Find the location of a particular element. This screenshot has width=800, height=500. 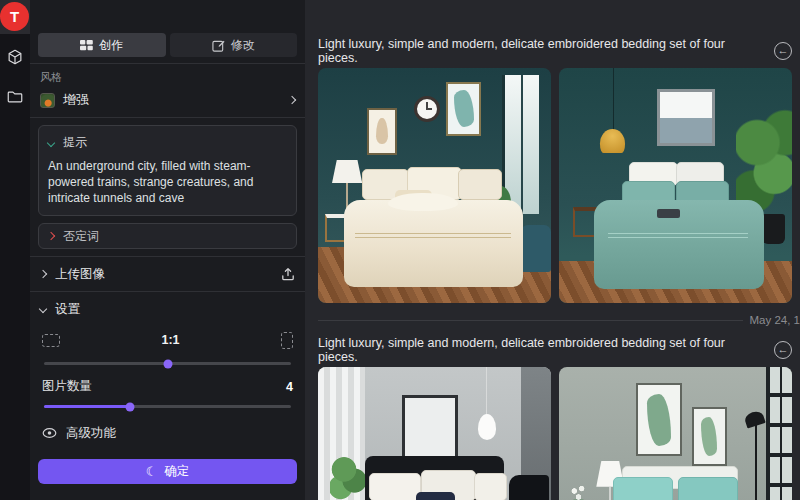

image-count-label: 图片数量 is located at coordinates (164, 386).